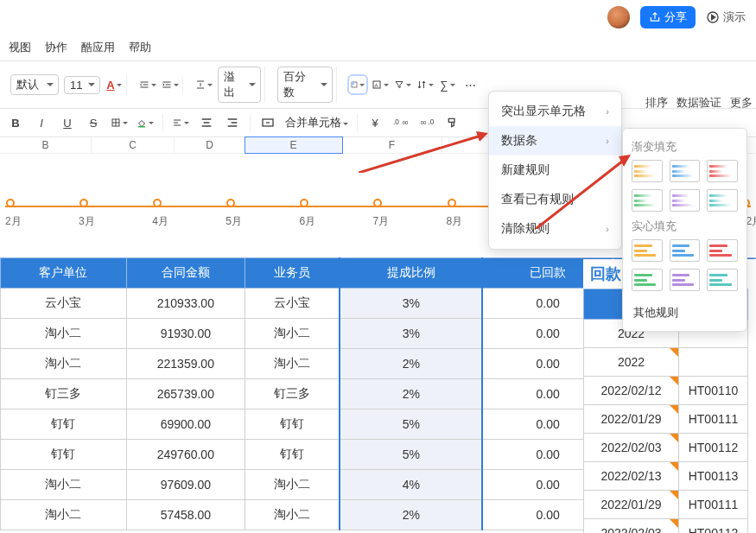  What do you see at coordinates (714, 363) in the screenshot?
I see `cell` at bounding box center [714, 363].